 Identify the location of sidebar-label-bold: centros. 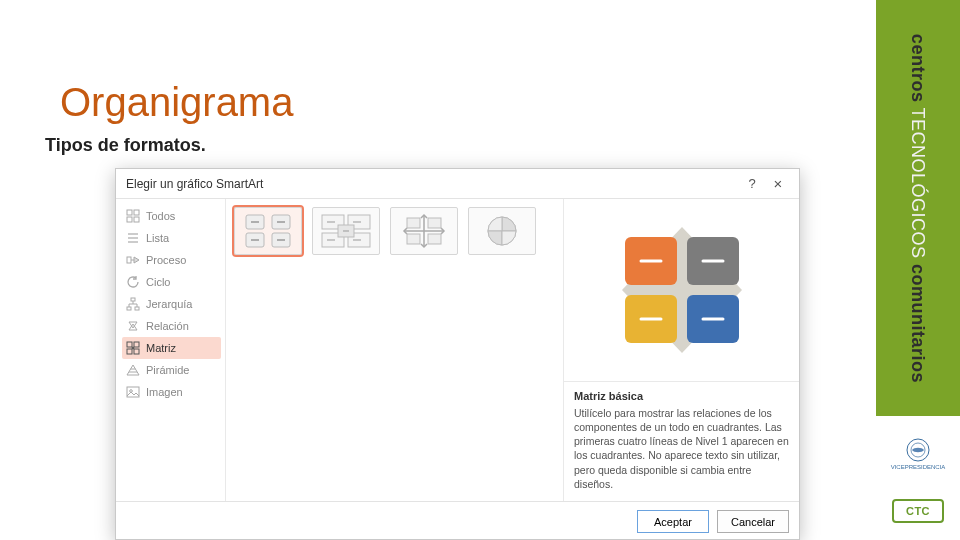
(919, 68).